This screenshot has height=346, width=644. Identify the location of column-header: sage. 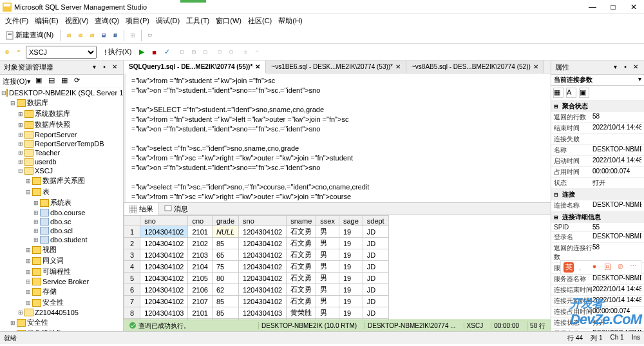
(350, 221).